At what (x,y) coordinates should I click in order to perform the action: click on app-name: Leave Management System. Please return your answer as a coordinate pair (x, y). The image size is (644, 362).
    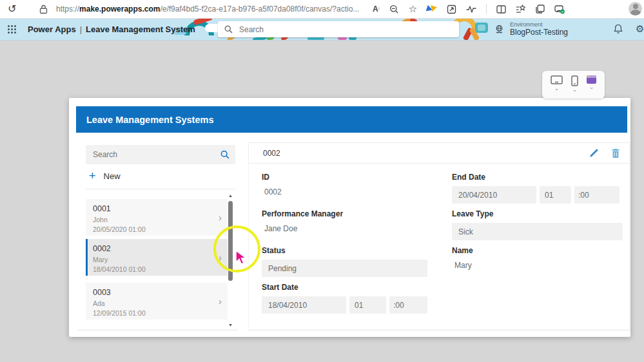
    Looking at the image, I should click on (141, 30).